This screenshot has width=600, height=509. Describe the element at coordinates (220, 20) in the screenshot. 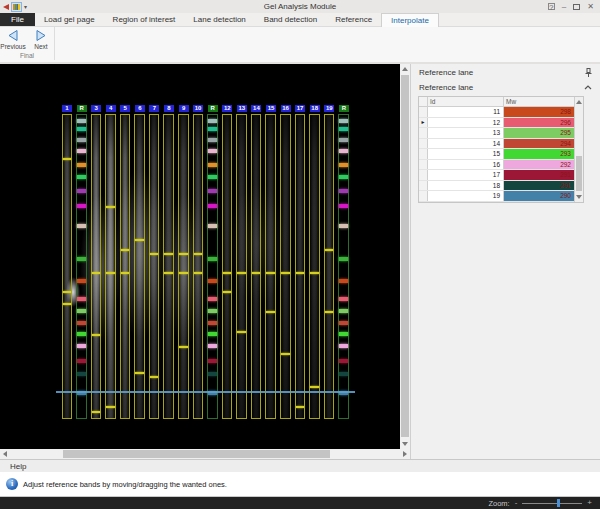

I see `tab-lane-detection: Lane detection` at that location.